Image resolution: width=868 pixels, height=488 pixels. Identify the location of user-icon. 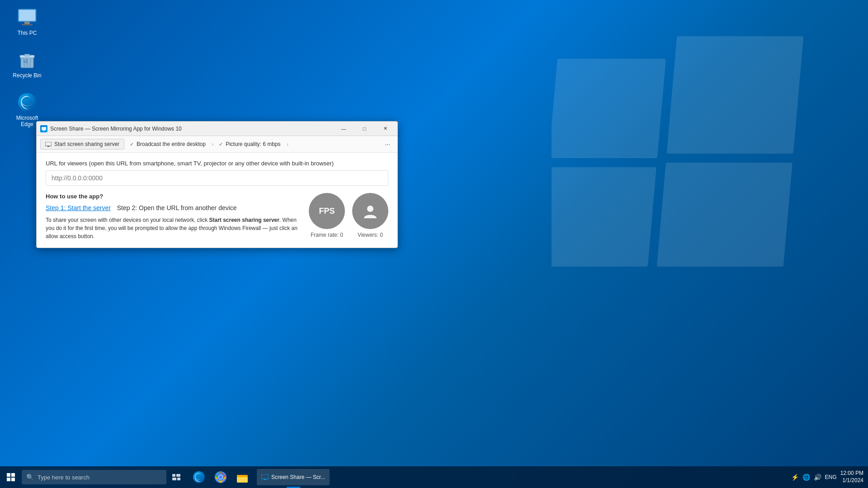
(370, 211).